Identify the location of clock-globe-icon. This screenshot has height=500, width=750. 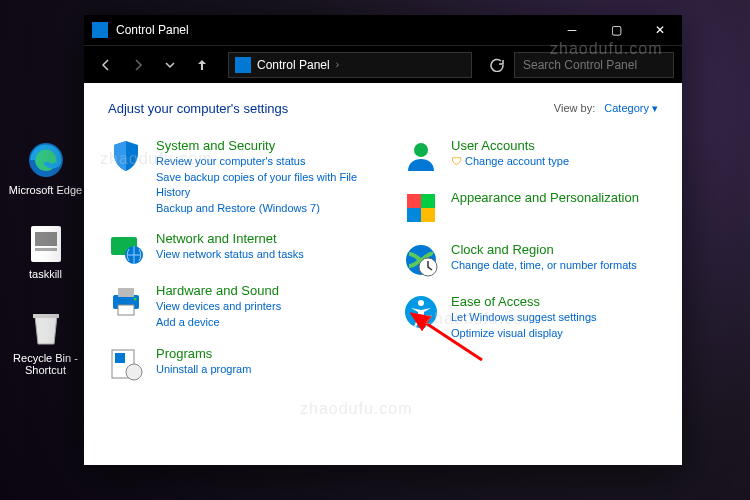
(421, 260).